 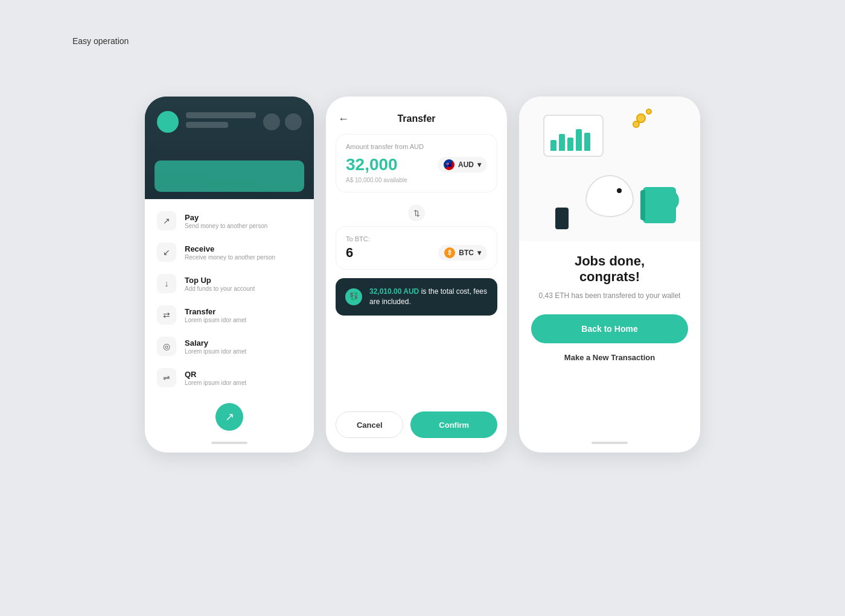 I want to click on notification-icon, so click(x=293, y=122).